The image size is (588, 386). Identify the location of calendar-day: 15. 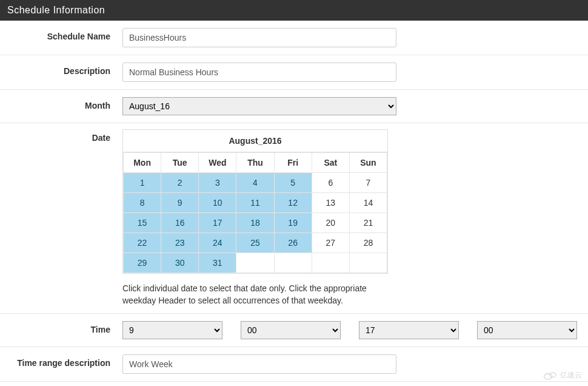
(142, 223).